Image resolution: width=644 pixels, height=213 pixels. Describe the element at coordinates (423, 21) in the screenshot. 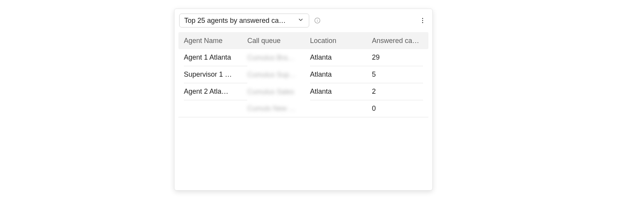

I see `more-options-icon` at that location.